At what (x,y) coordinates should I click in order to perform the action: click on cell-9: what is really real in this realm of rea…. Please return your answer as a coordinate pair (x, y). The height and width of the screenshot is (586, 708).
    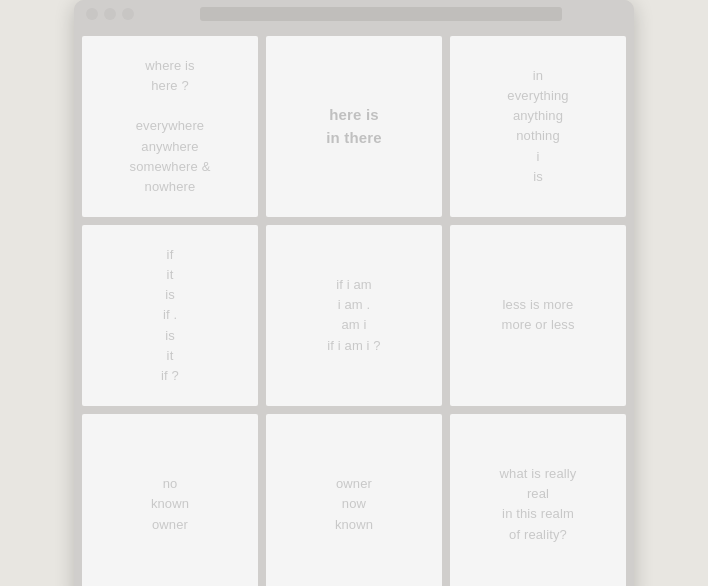
    Looking at the image, I should click on (538, 500).